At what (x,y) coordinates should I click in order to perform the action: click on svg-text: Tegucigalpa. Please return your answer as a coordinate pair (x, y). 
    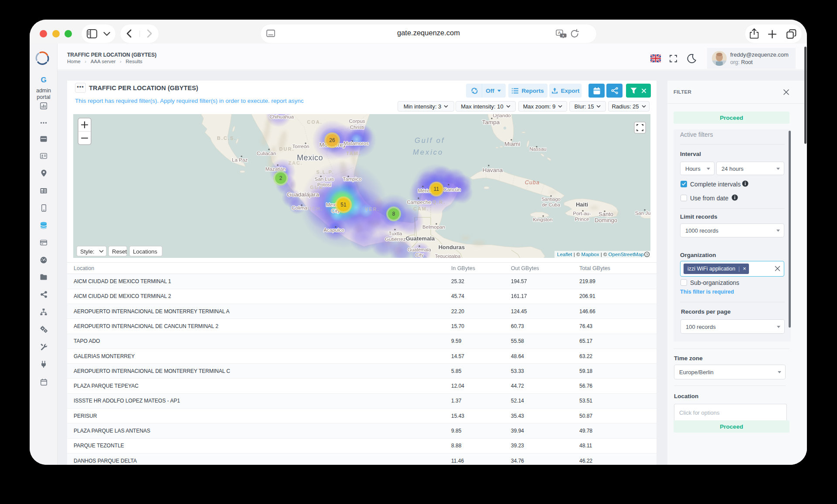
    Looking at the image, I should click on (448, 256).